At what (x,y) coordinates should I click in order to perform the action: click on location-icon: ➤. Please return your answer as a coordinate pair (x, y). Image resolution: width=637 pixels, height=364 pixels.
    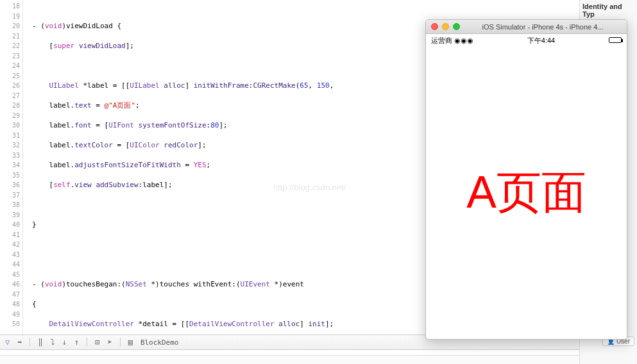
    Looking at the image, I should click on (109, 342).